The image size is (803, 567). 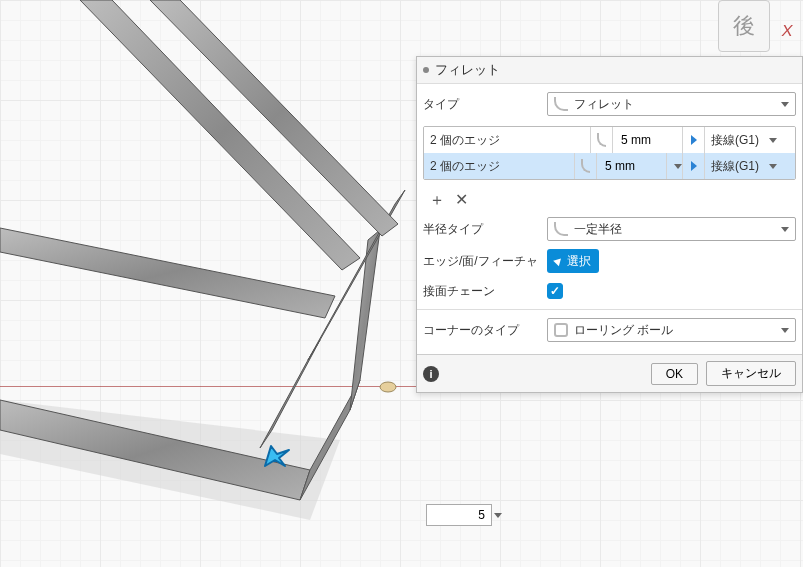 What do you see at coordinates (579, 262) in the screenshot?
I see `select-button-label: 選択` at bounding box center [579, 262].